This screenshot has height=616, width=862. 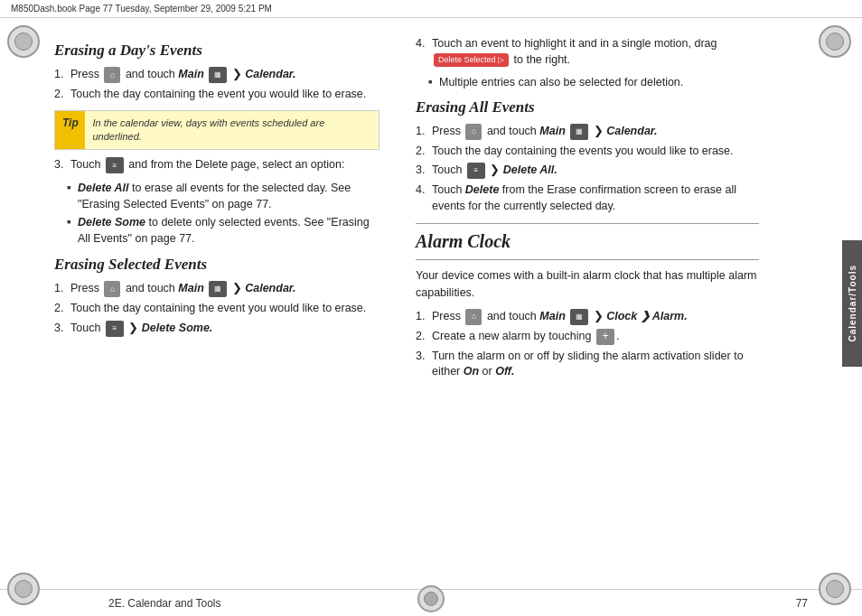 What do you see at coordinates (594, 83) in the screenshot?
I see `multiple-entries-list: Multiple entries can also be selected fo…` at bounding box center [594, 83].